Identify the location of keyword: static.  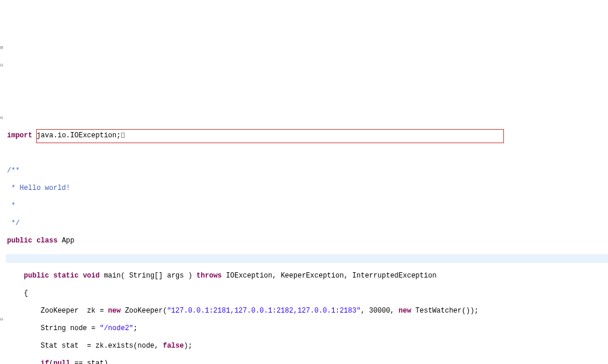
(65, 276).